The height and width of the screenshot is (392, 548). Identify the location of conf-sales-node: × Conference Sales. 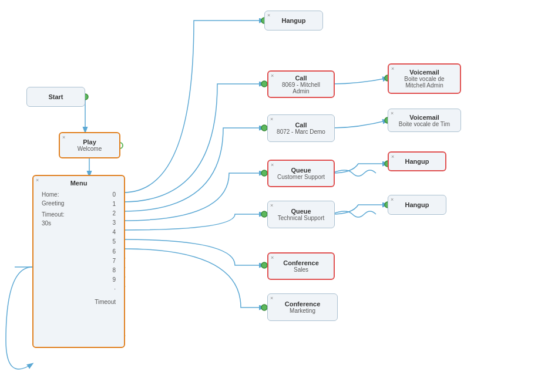
(301, 266).